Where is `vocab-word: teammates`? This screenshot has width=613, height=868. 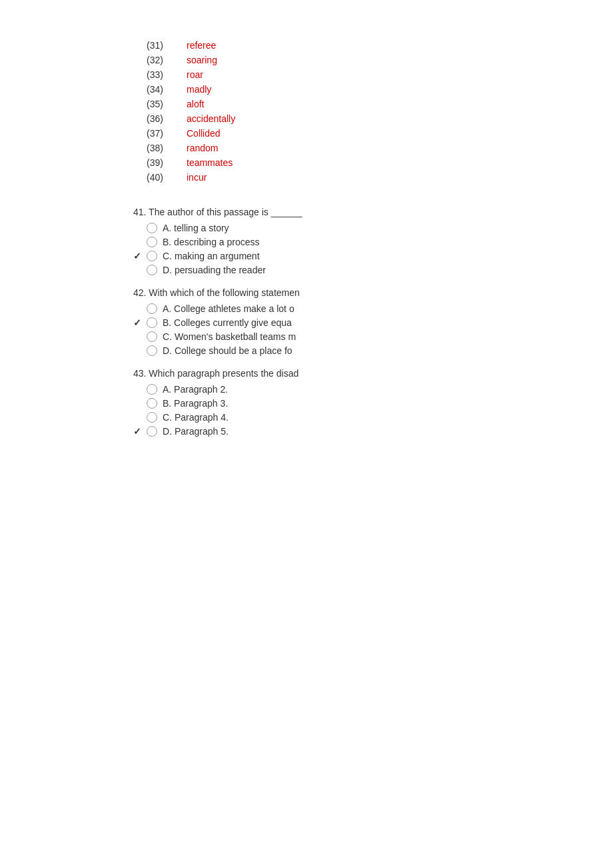 vocab-word: teammates is located at coordinates (209, 163).